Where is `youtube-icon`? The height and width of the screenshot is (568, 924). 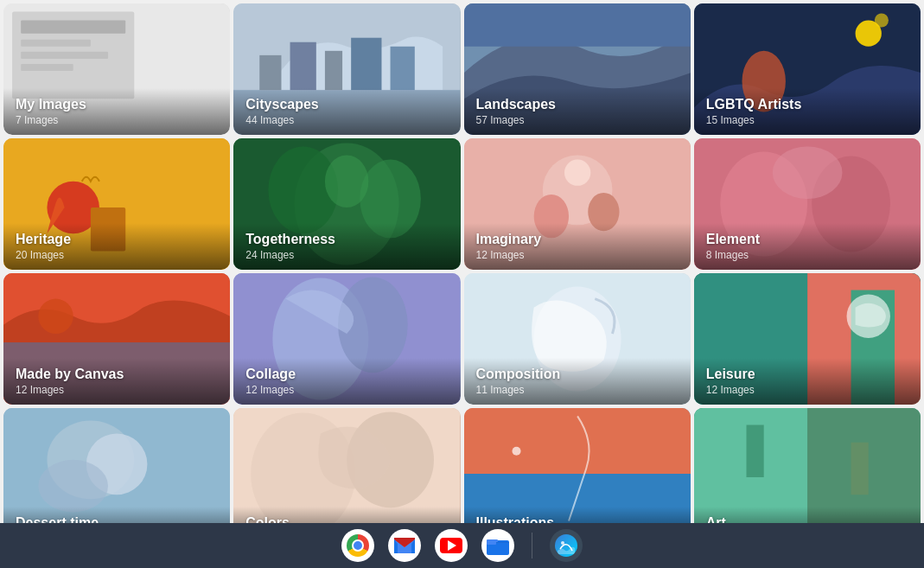 youtube-icon is located at coordinates (451, 546).